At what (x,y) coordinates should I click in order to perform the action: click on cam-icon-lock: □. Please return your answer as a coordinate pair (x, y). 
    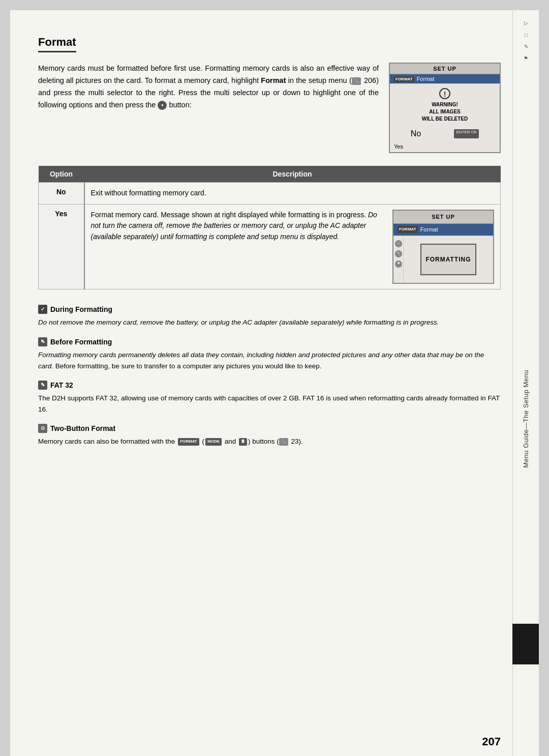
    Looking at the image, I should click on (399, 244).